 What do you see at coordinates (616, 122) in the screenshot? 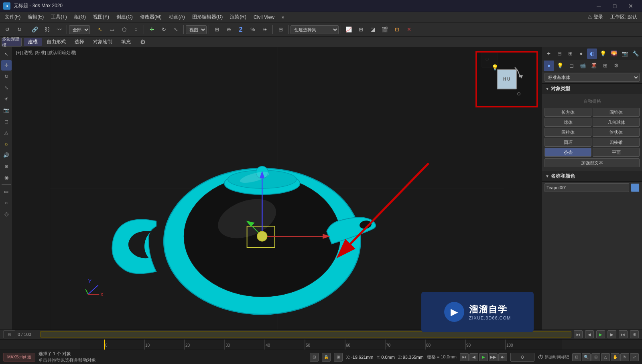
I see `obj-geosphere: 几何球体` at bounding box center [616, 122].